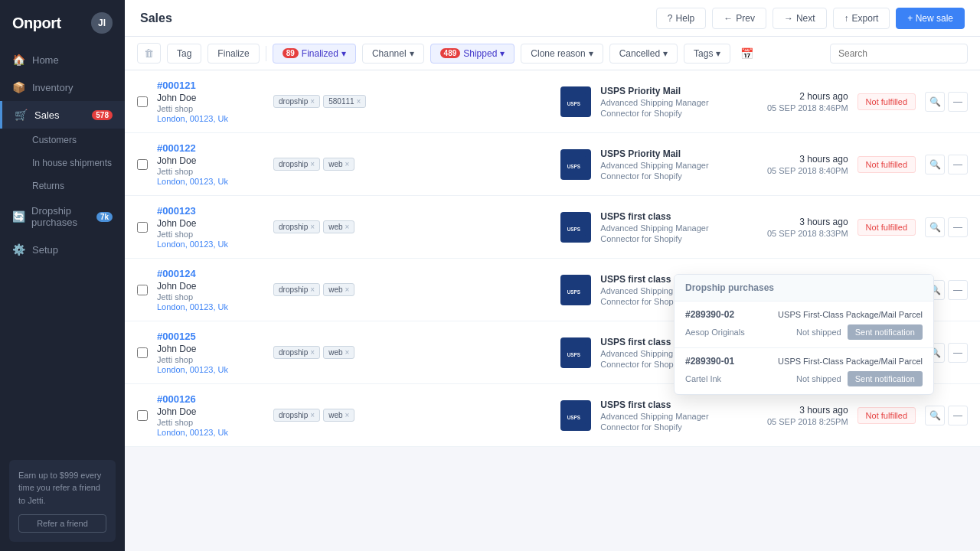 Image resolution: width=980 pixels, height=551 pixels. I want to click on tags-label: Tags, so click(703, 54).